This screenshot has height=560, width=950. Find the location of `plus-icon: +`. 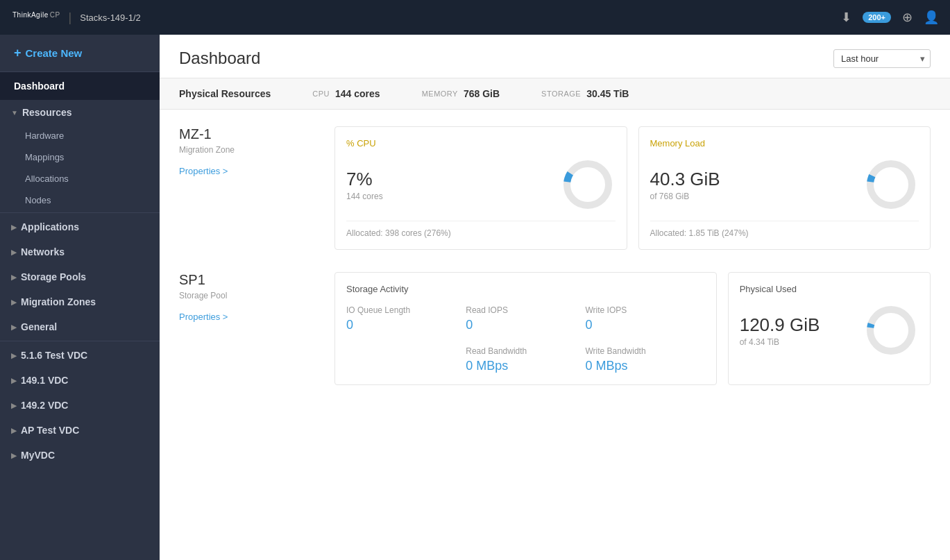

plus-icon: + is located at coordinates (18, 53).